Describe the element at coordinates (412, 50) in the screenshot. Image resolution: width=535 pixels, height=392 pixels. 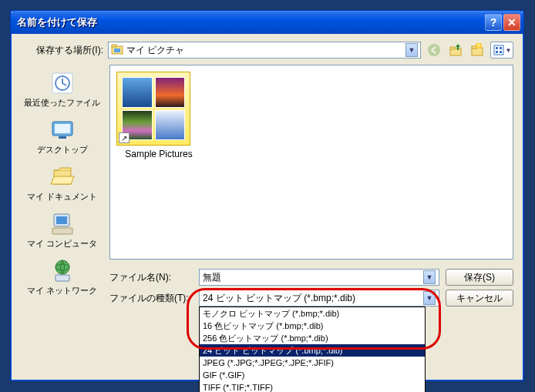
I see `lookin-dropdown-arrow: ▼` at that location.